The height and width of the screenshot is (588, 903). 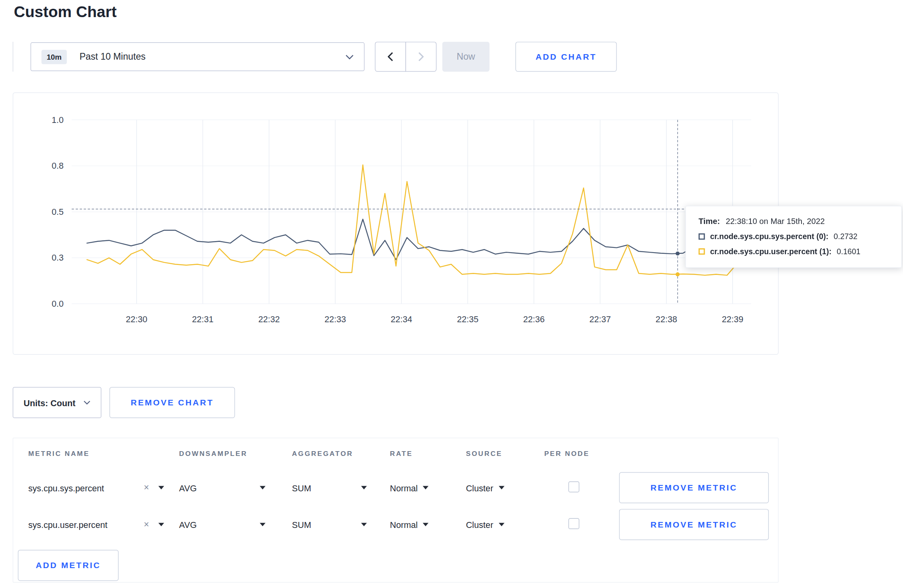 I want to click on toolbar-divider, so click(x=13, y=56).